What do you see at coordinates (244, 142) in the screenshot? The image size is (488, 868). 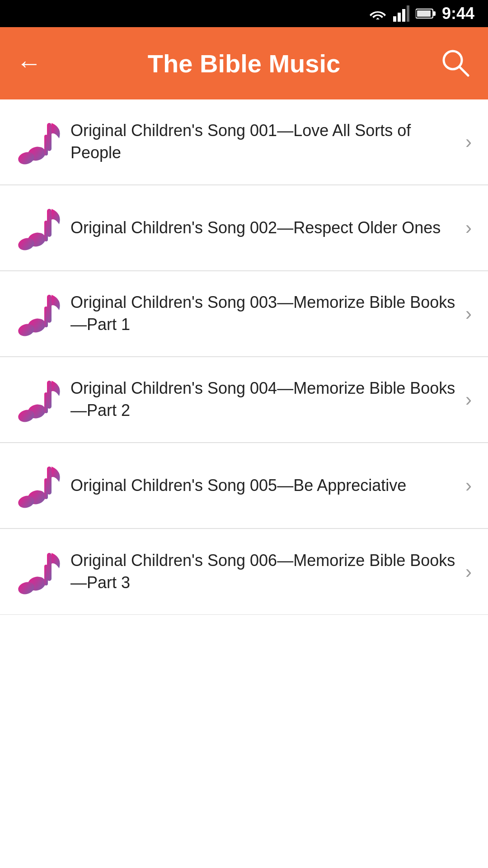 I see `list-item: Original Children's Song 001—Love All So…` at bounding box center [244, 142].